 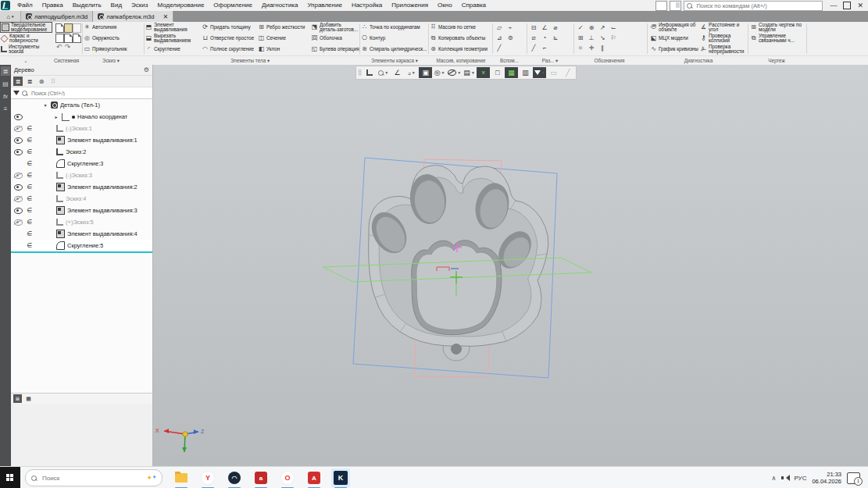 What do you see at coordinates (777, 27) in the screenshot?
I see `tool-create-drawing: ⊞Создать чертеж по модели` at bounding box center [777, 27].